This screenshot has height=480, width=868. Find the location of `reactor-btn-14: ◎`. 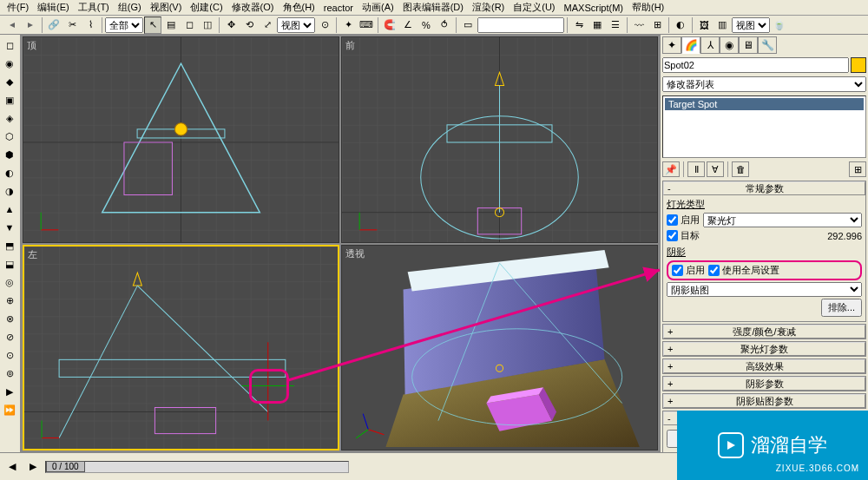

reactor-btn-14: ◎ is located at coordinates (10, 282).